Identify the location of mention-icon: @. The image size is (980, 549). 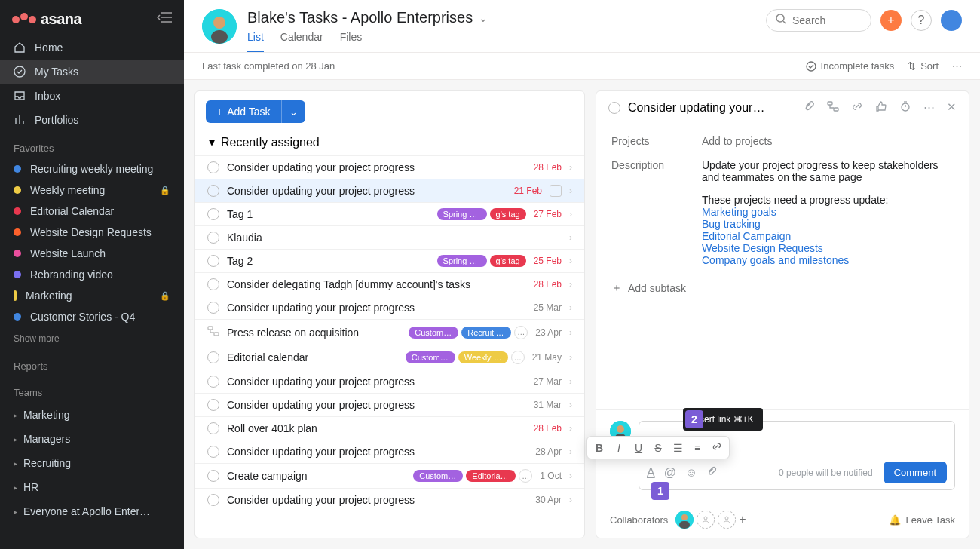
(670, 473).